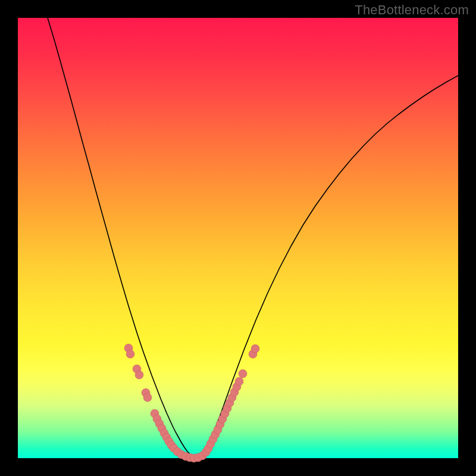 The height and width of the screenshot is (476, 476). I want to click on watermark-text: TheBottleneck.com, so click(412, 10).